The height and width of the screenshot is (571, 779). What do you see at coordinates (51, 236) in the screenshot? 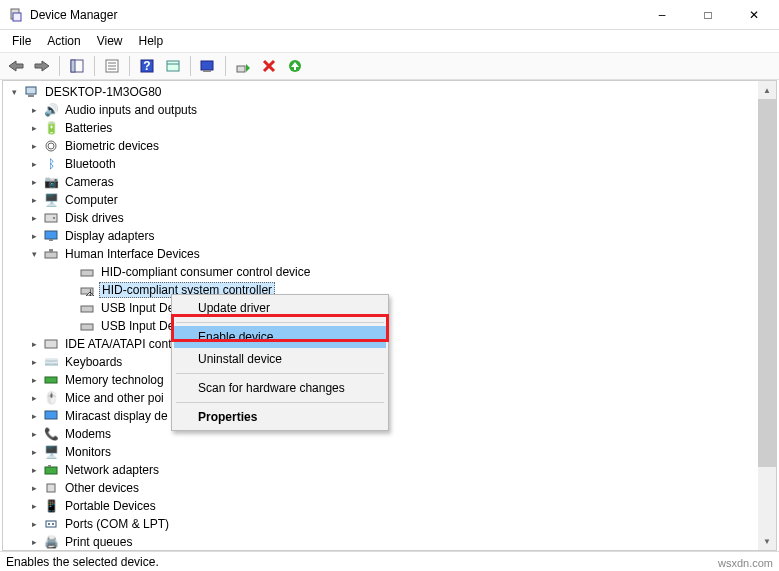
I see `display-icon` at bounding box center [51, 236].